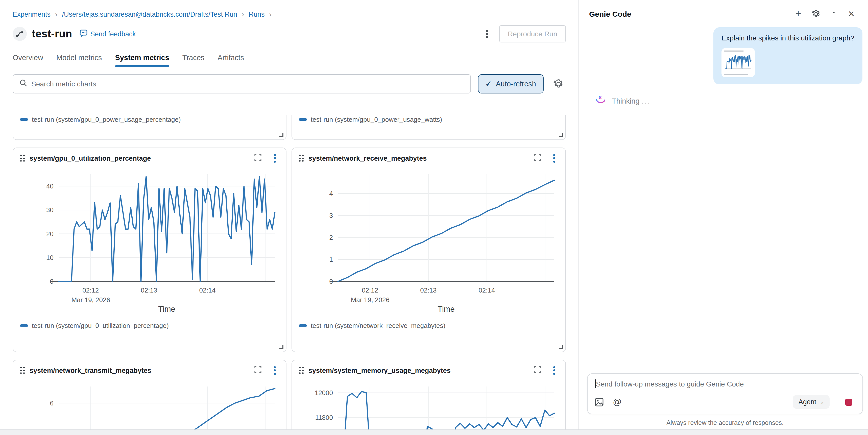 The width and height of the screenshot is (868, 435). Describe the element at coordinates (79, 59) in the screenshot. I see `tab-model-metrics: Model metrics` at that location.